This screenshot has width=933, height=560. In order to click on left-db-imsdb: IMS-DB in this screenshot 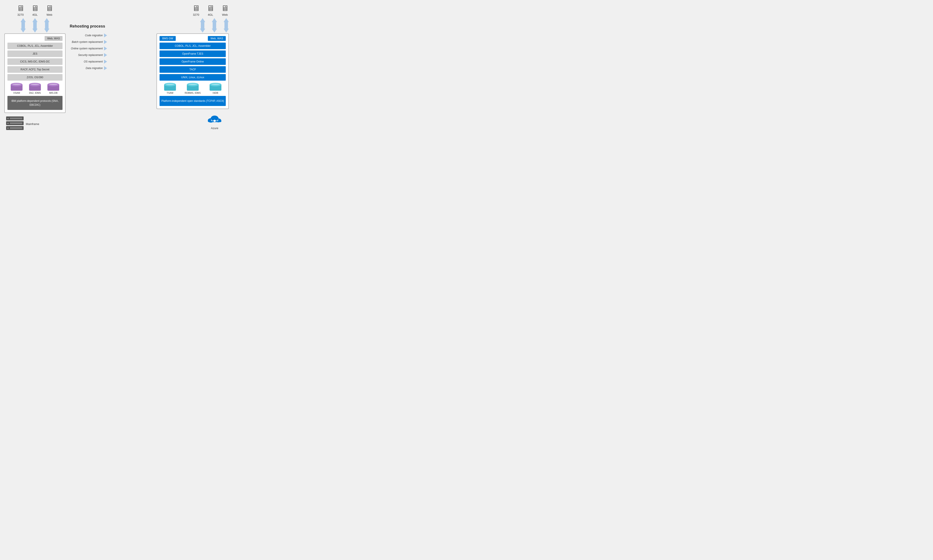, I will do `click(54, 88)`.